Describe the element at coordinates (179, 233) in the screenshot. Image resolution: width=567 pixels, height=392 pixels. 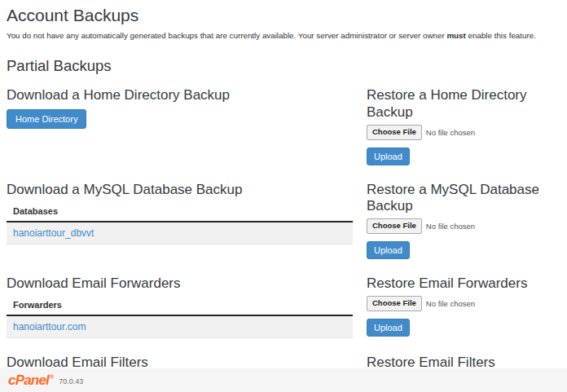
I see `table-row: hanoiarttour_dbvvt` at that location.